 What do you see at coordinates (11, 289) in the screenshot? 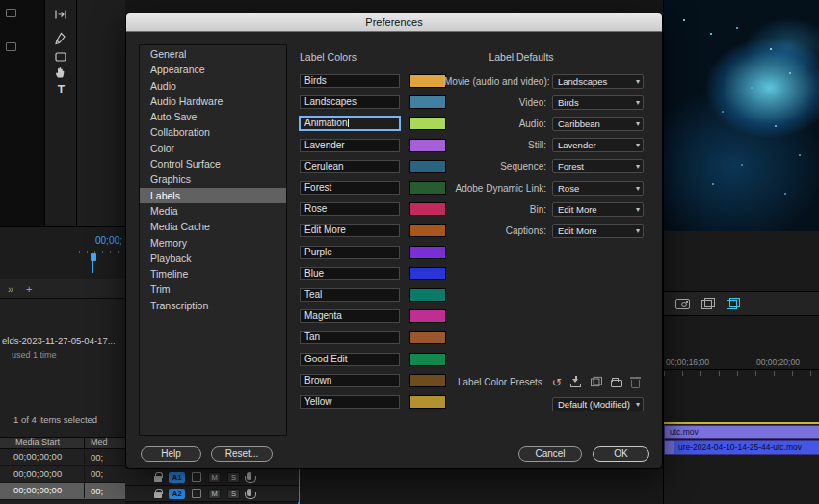
I see `collapse-chevrons-icon: »` at bounding box center [11, 289].